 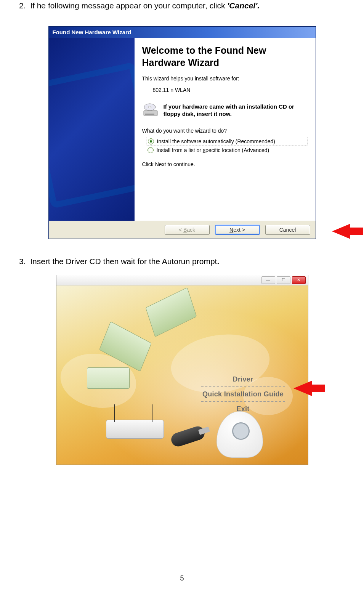 What do you see at coordinates (182, 261) in the screenshot?
I see `step-3: 3. Insert the Driver CD then wait for th…` at bounding box center [182, 261].